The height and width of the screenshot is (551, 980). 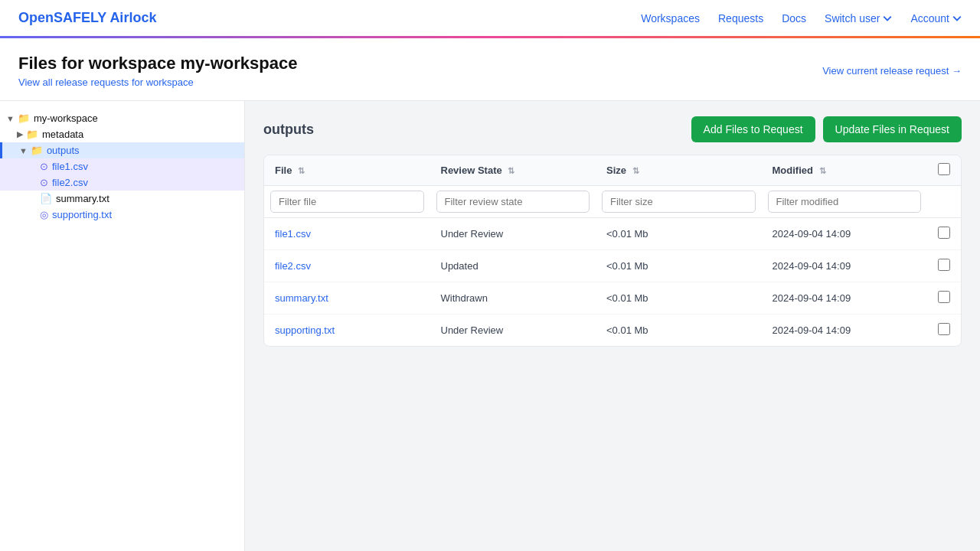 What do you see at coordinates (348, 234) in the screenshot?
I see `cell-file: file1.csv` at bounding box center [348, 234].